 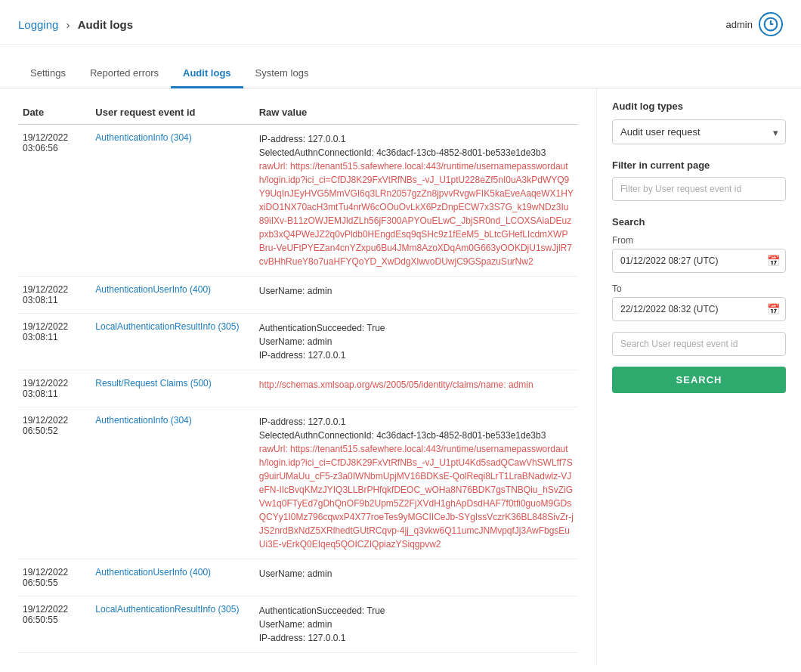 What do you see at coordinates (739, 24) in the screenshot?
I see `user-name: admin` at bounding box center [739, 24].